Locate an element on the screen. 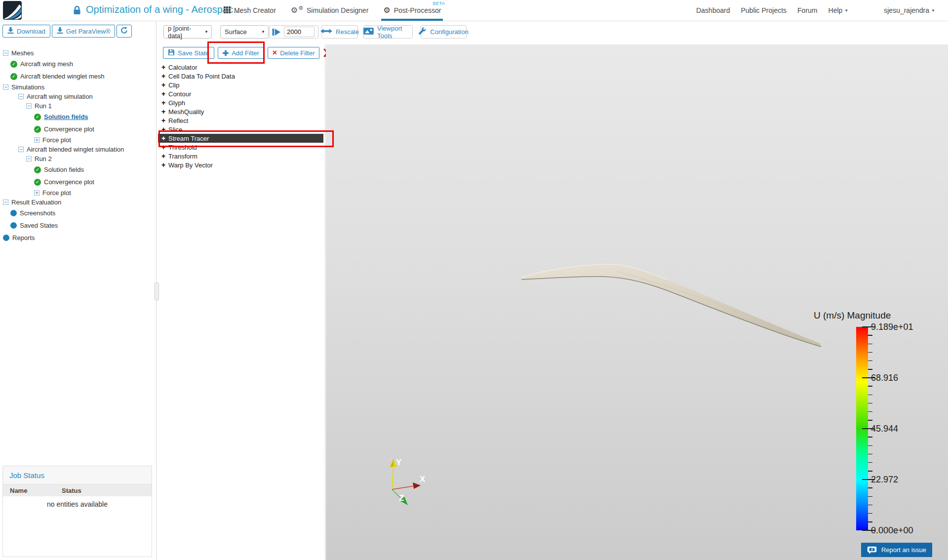 The image size is (948, 560). legend-tick-label: 22.972 is located at coordinates (885, 480).